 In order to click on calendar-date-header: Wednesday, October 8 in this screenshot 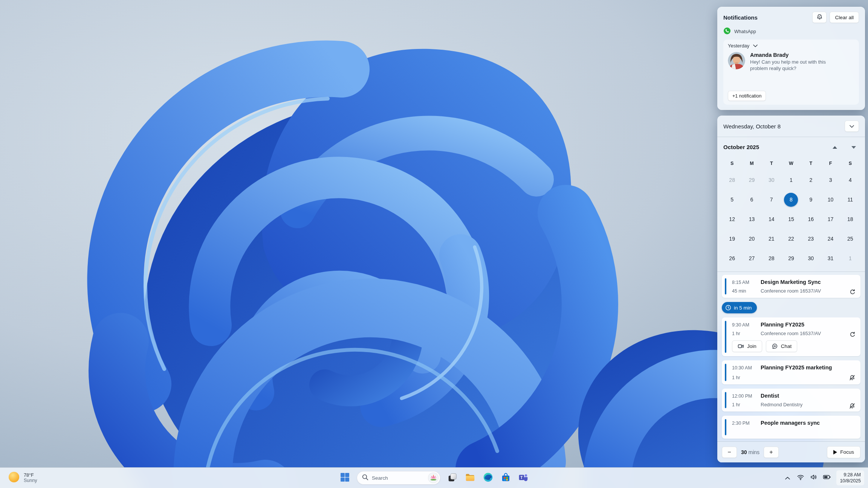, I will do `click(784, 127)`.